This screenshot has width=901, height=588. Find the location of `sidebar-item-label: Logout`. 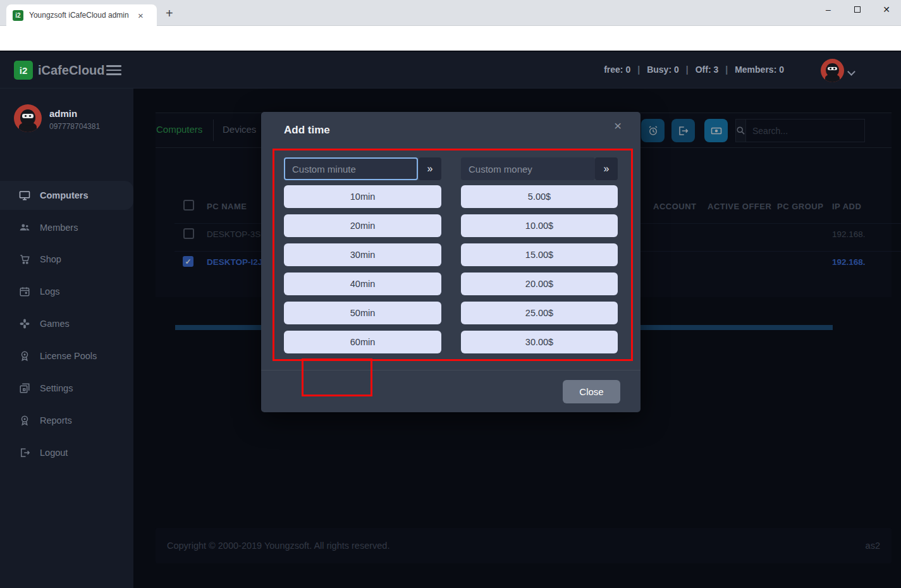

sidebar-item-label: Logout is located at coordinates (54, 453).